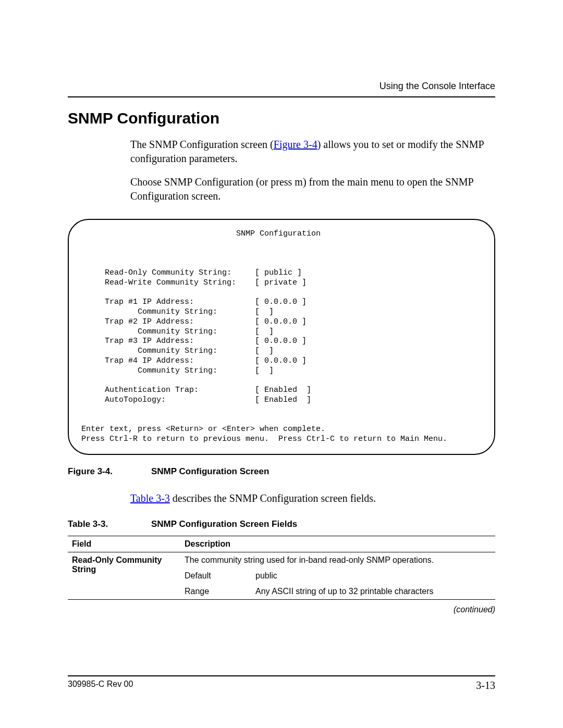 The height and width of the screenshot is (728, 563). What do you see at coordinates (373, 591) in the screenshot?
I see `cell-range-value: Any ASCII string of up to 32 printable c…` at bounding box center [373, 591].